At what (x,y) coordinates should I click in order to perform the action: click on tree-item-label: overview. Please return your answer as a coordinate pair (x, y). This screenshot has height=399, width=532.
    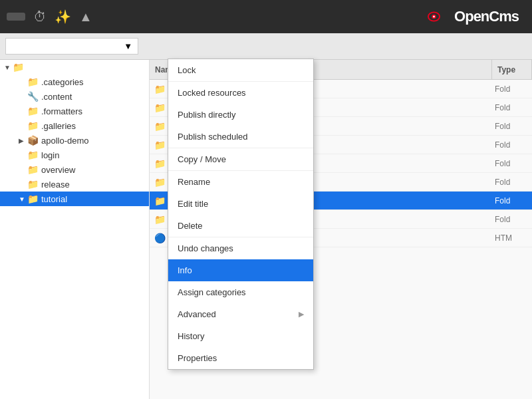
    Looking at the image, I should click on (59, 170).